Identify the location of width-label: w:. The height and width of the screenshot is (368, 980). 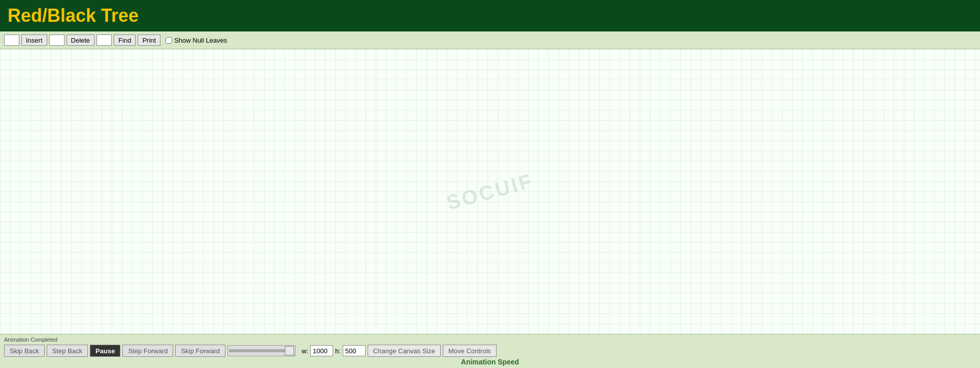
(305, 351).